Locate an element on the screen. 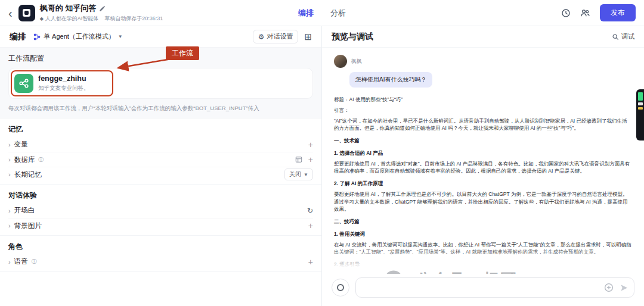 This screenshot has height=306, width=644. workflow-config-section: 工作流配置 fengge_zhihu 知乎文案专业问答。 每次对话都会调用该工作… is located at coordinates (161, 83).